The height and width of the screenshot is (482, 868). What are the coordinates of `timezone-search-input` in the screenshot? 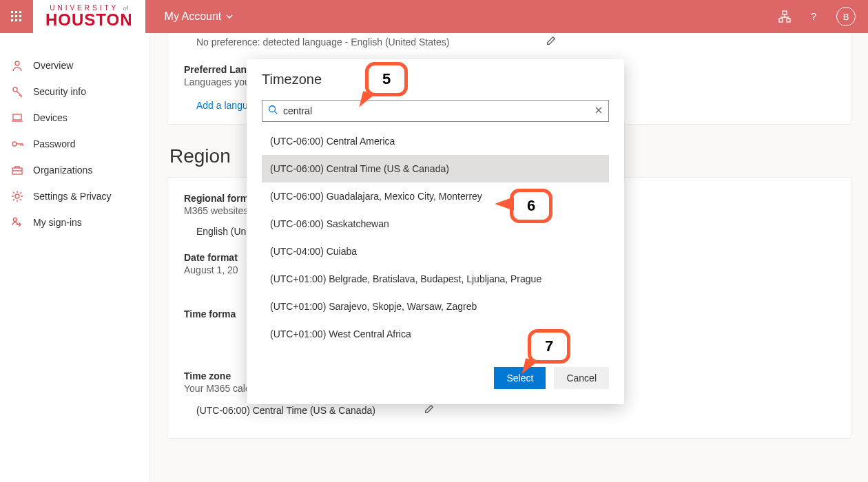 It's located at (435, 111).